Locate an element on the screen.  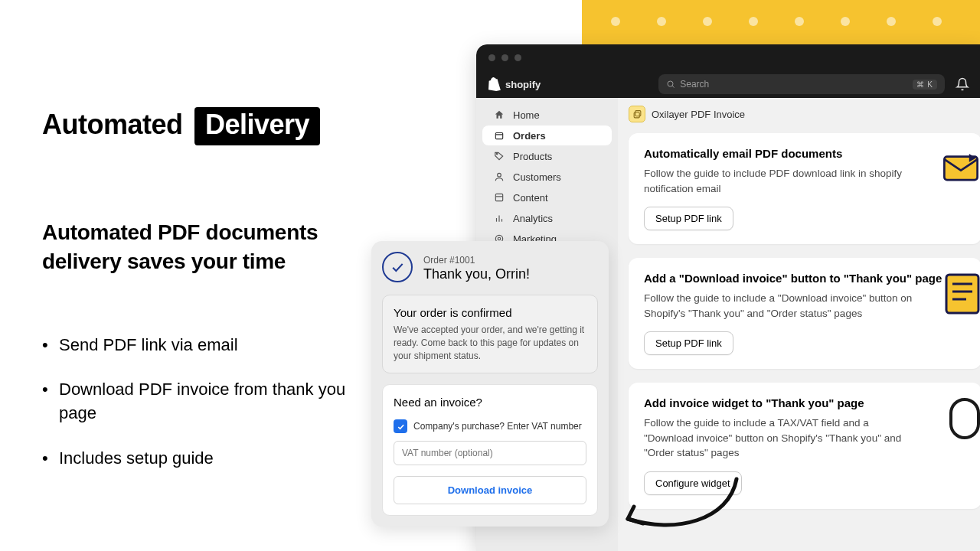
feature-item: Download PDF invoice from thank you page is located at coordinates (199, 402).